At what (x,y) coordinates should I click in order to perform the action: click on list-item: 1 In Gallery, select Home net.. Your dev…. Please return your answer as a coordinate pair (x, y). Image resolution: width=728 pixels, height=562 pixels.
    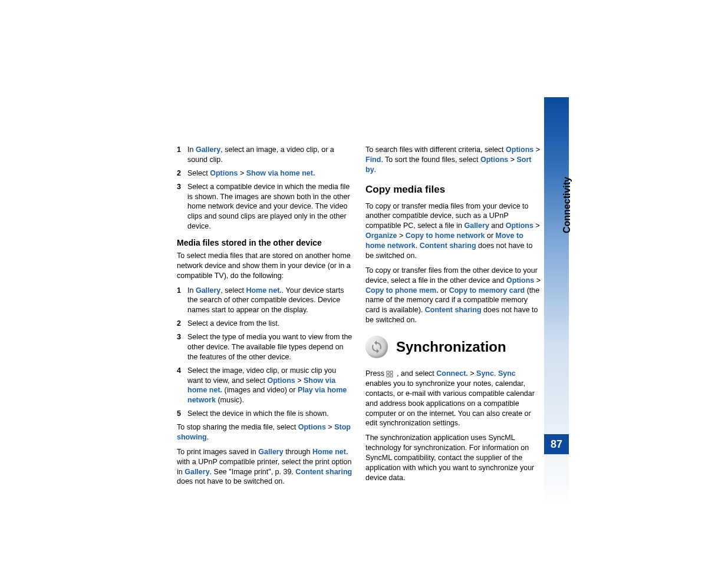
    Looking at the image, I should click on (265, 300).